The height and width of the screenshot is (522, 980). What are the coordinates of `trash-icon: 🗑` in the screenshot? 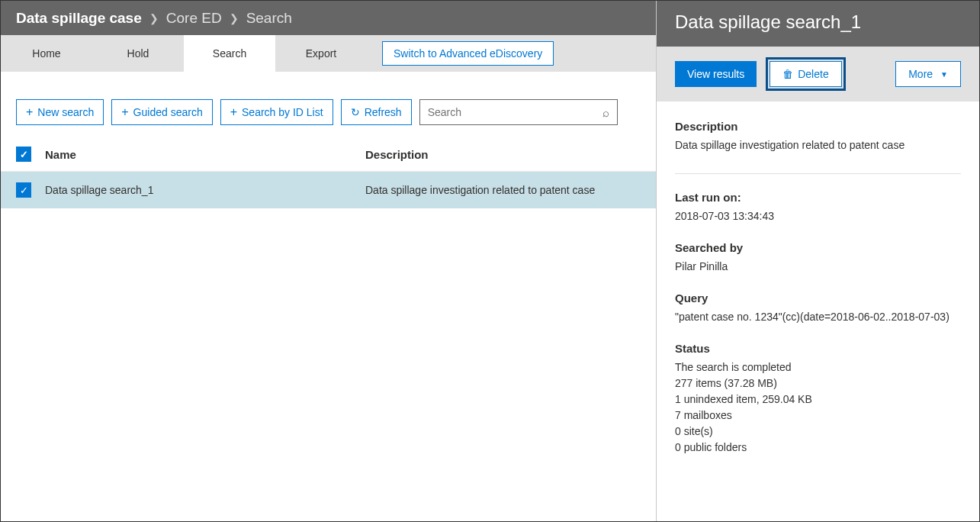 It's located at (788, 74).